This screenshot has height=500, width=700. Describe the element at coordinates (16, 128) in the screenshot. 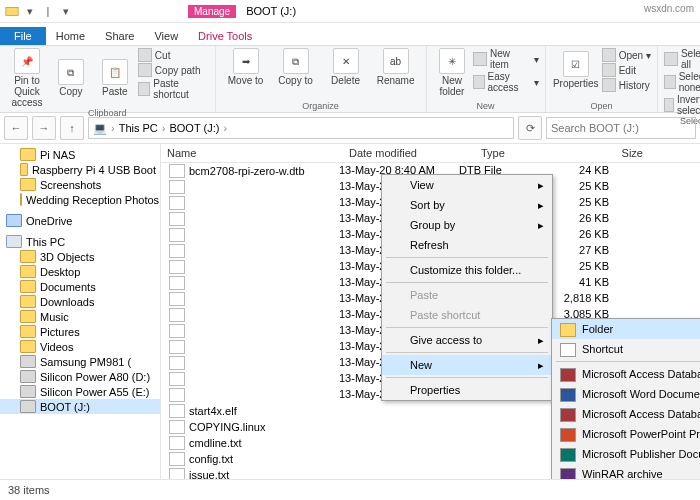

I see `nav-back-button: ←` at that location.